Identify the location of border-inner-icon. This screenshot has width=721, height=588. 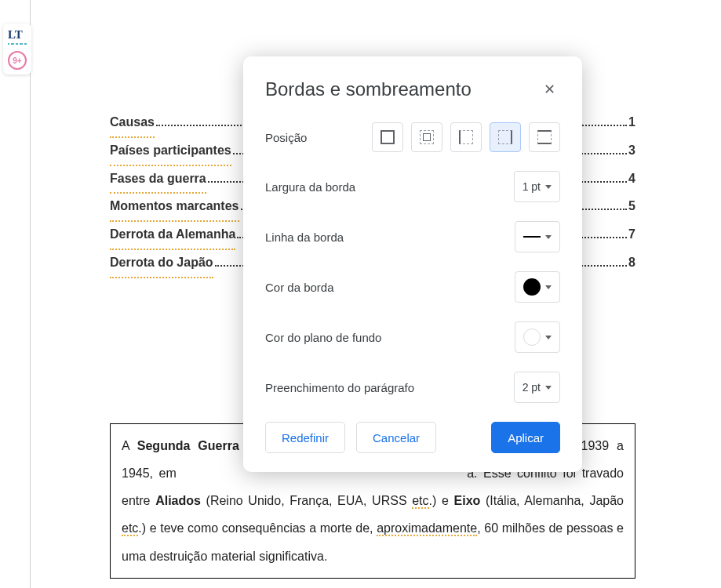
(427, 137).